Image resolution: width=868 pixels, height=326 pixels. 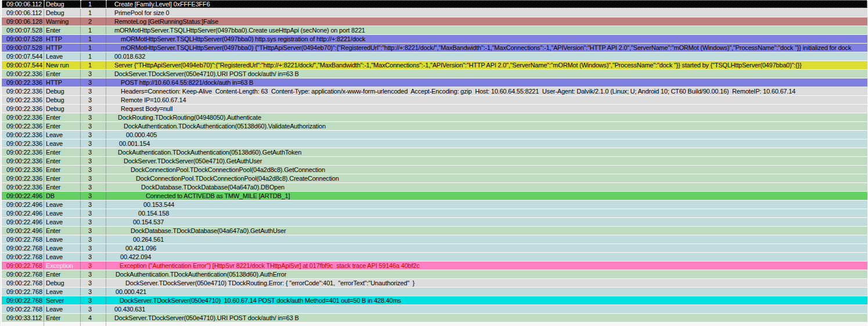 What do you see at coordinates (487, 91) in the screenshot?
I see `message-cell: Headers=Connection: Keep-Alive Content-L…` at bounding box center [487, 91].